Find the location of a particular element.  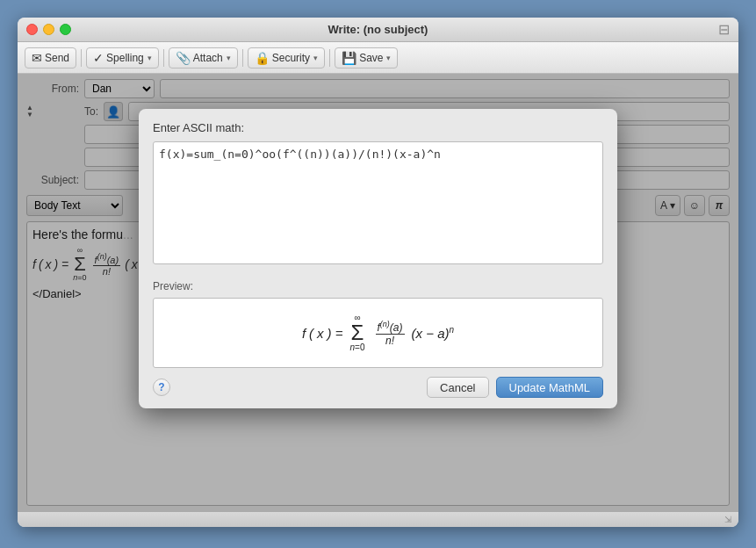

preview-label: Preview: is located at coordinates (378, 286).